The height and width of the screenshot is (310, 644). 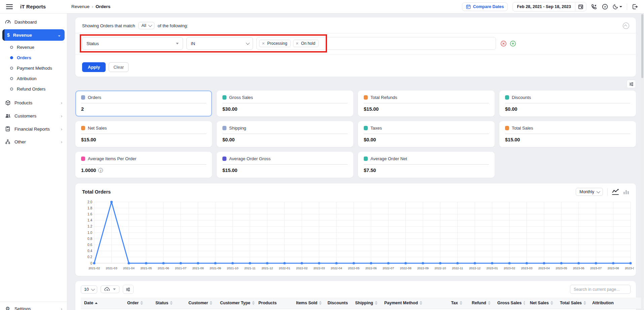 I want to click on stat-value: 2, so click(x=82, y=109).